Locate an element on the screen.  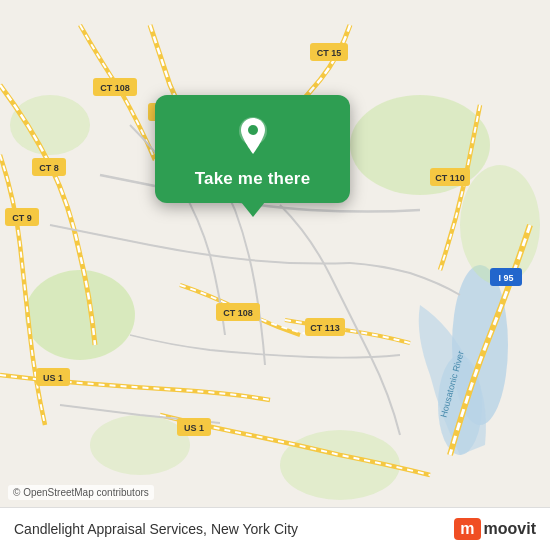
osm-attribution: © OpenStreetMap contributors is located at coordinates (81, 492).